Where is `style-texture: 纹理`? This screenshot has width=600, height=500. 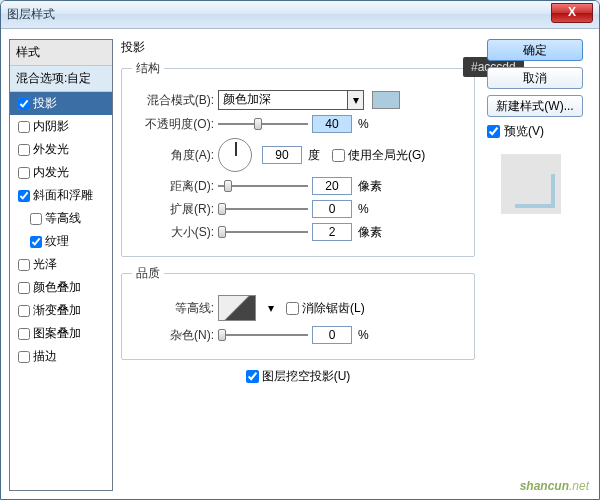 style-texture: 纹理 is located at coordinates (61, 242).